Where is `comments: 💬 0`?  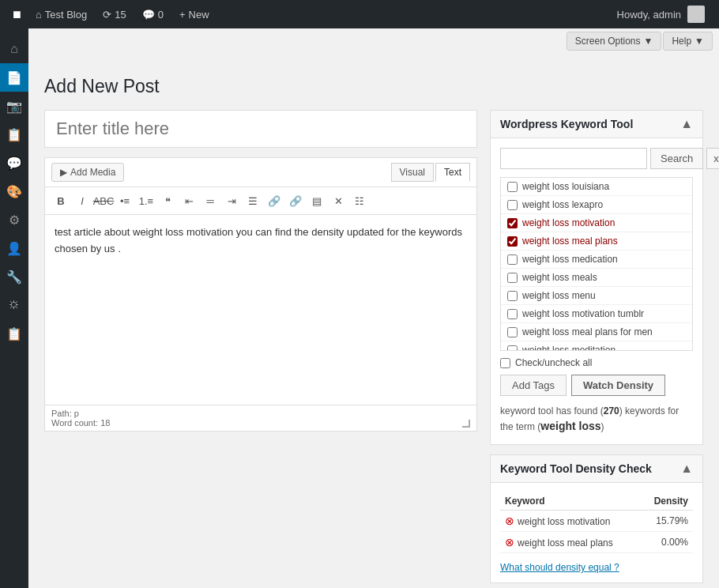
comments: 💬 0 is located at coordinates (153, 14).